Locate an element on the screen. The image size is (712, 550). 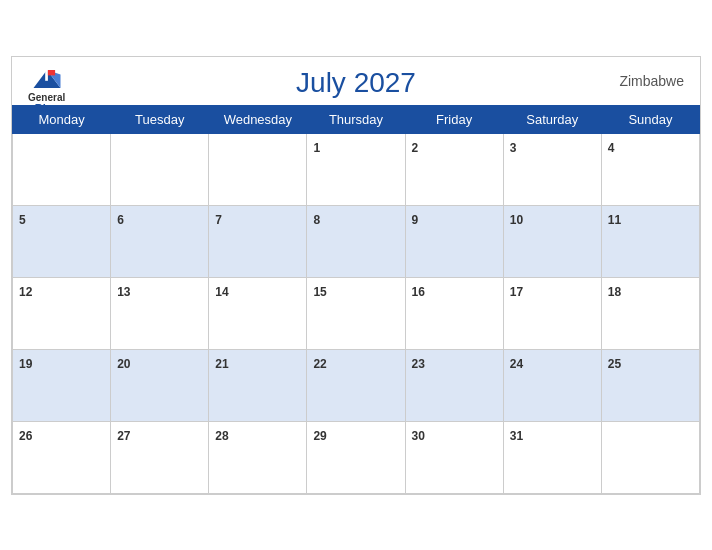
weekday-header: Thursday is located at coordinates (356, 119).